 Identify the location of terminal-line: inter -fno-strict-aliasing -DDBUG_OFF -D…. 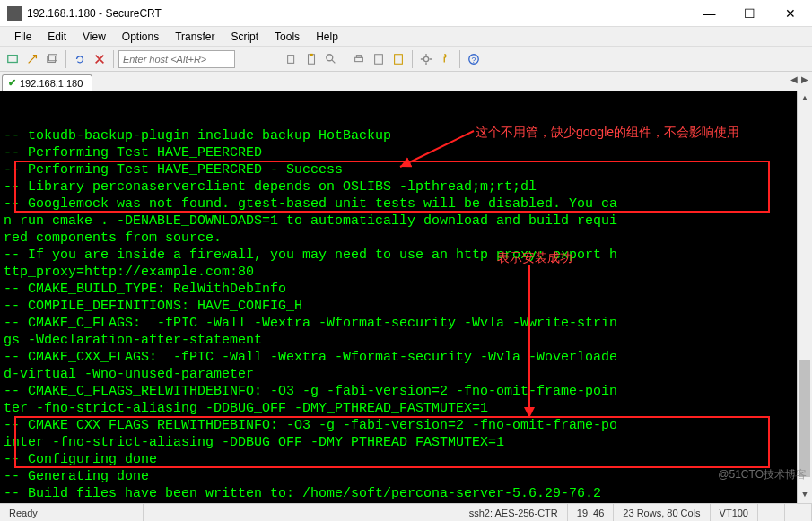
(406, 443).